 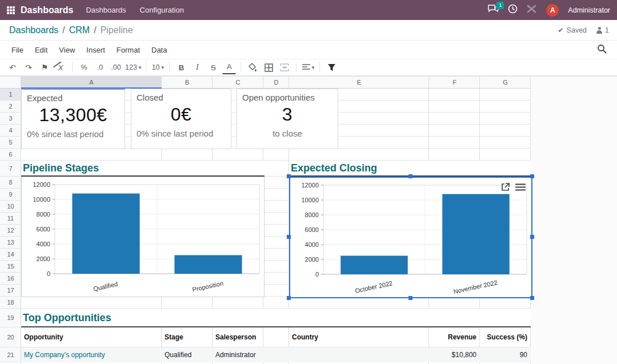 I want to click on row-header-19: 19, so click(x=10, y=318).